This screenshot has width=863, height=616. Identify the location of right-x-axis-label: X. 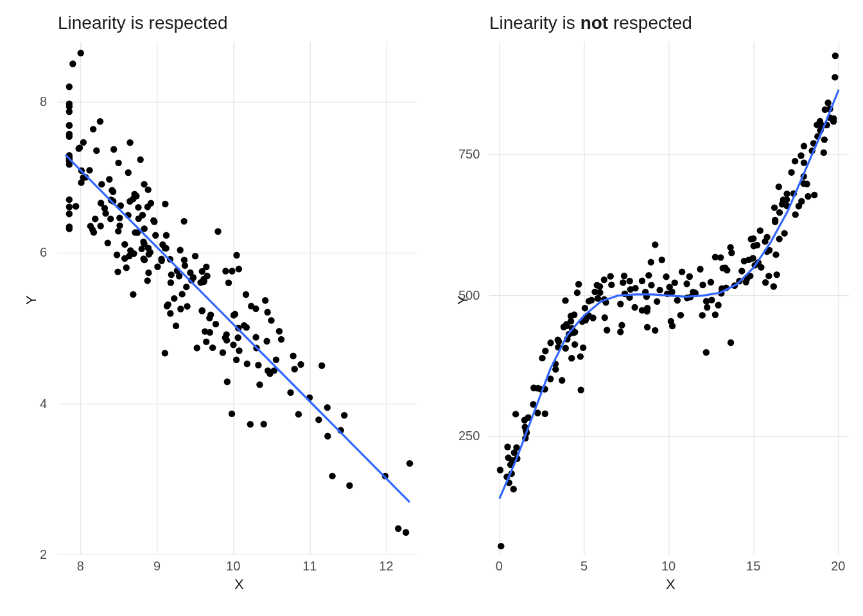
(670, 585).